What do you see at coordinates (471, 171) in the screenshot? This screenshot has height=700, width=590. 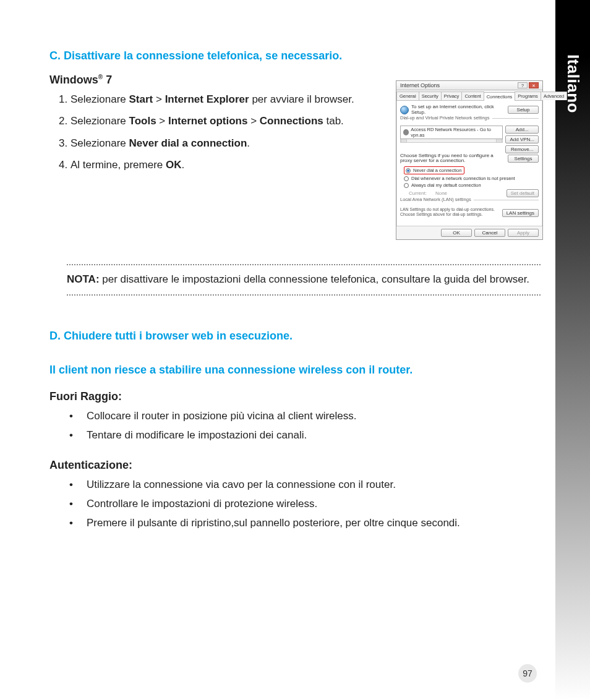 I see `radio-never-dial-row: Never dial a connection` at bounding box center [471, 171].